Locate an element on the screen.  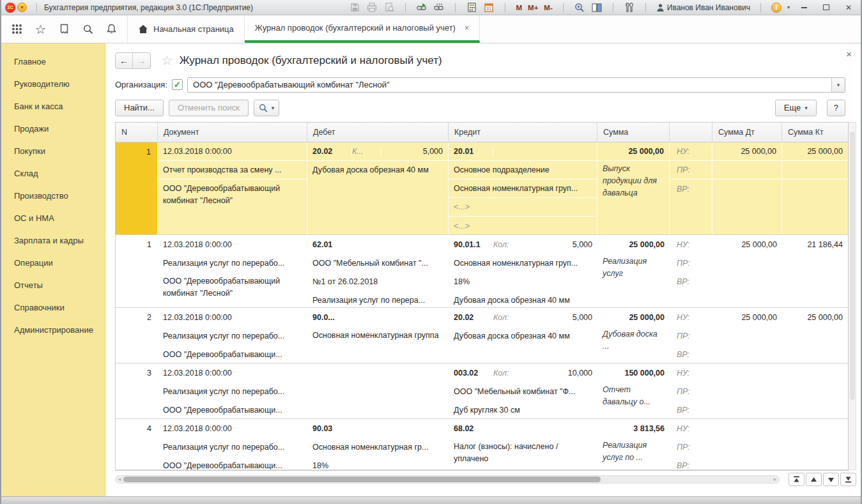
sidebar-item-bank-i-kassa: Банк и касса is located at coordinates (53, 106).